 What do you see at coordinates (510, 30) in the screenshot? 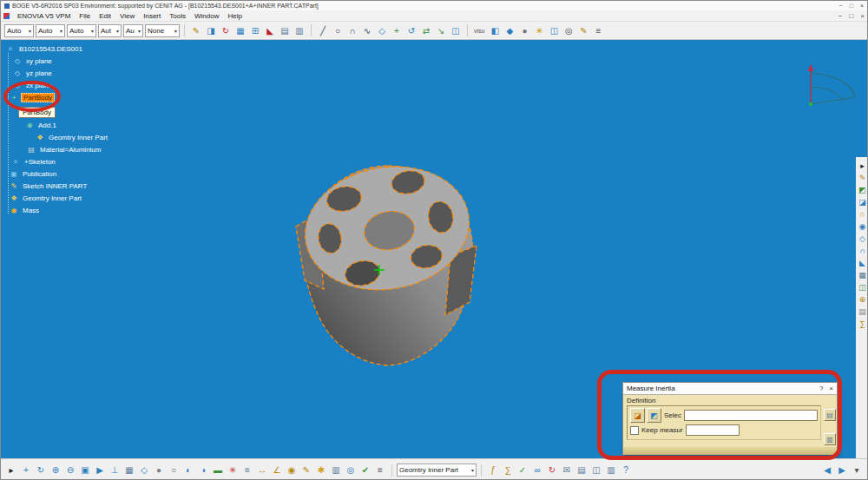
I see `view-iso-icon: ◆` at bounding box center [510, 30].